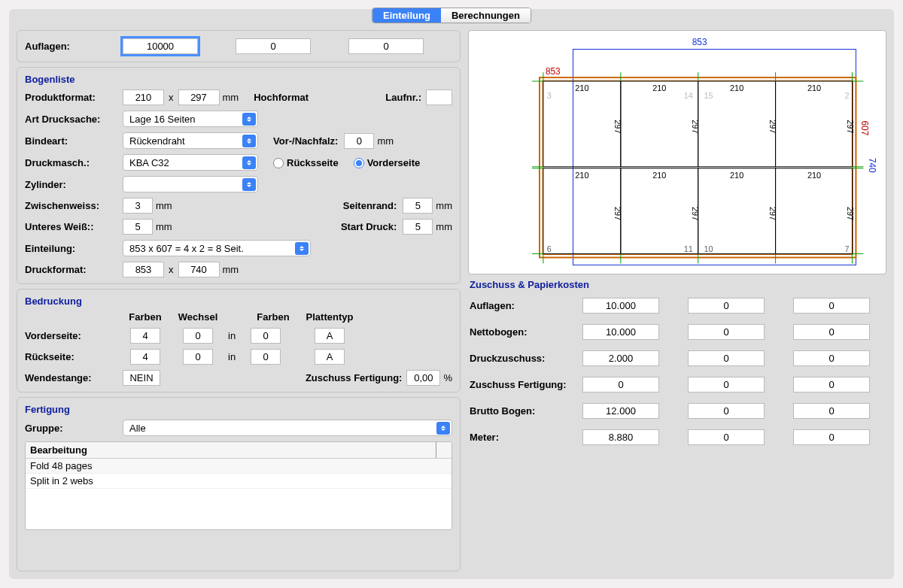 The width and height of the screenshot is (903, 588). What do you see at coordinates (448, 377) in the screenshot?
I see `zf-unit: %` at bounding box center [448, 377].